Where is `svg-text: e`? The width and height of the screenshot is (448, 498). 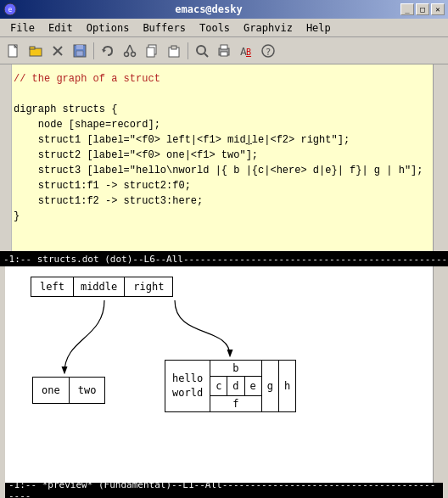 svg-text: e is located at coordinates (10, 10).